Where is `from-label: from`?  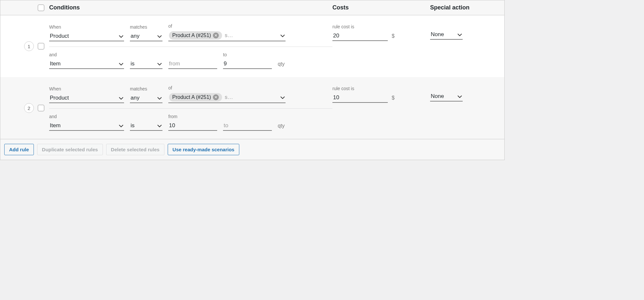 from-label: from is located at coordinates (193, 116).